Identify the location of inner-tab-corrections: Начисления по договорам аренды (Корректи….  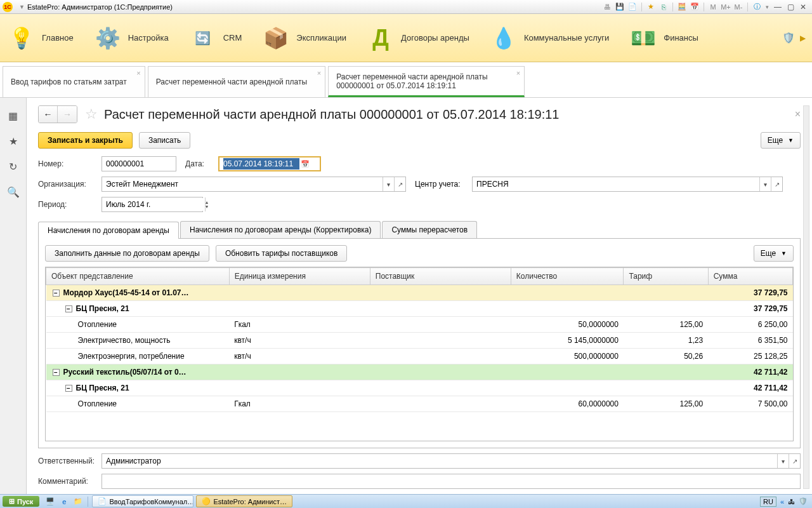
(280, 230).